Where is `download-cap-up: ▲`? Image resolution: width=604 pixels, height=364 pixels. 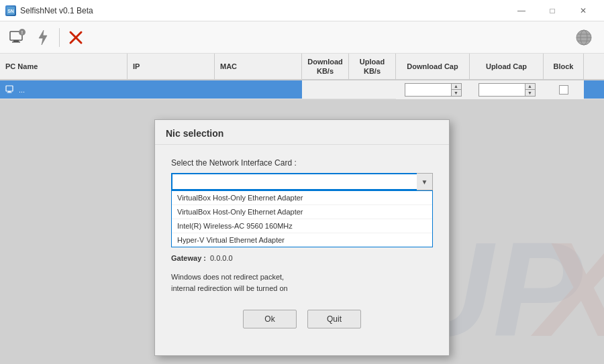
download-cap-up: ▲ is located at coordinates (456, 87).